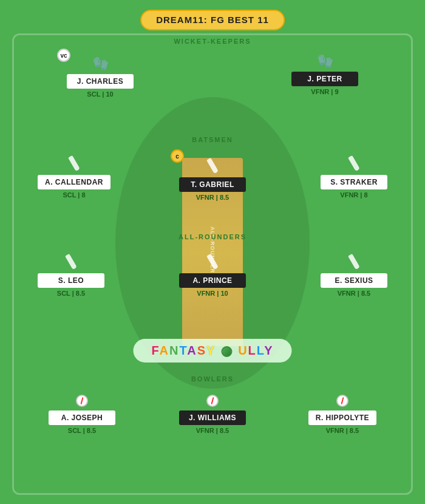  Describe the element at coordinates (324, 92) in the screenshot. I see `player-info-jpeter: VFNR | 9` at that location.